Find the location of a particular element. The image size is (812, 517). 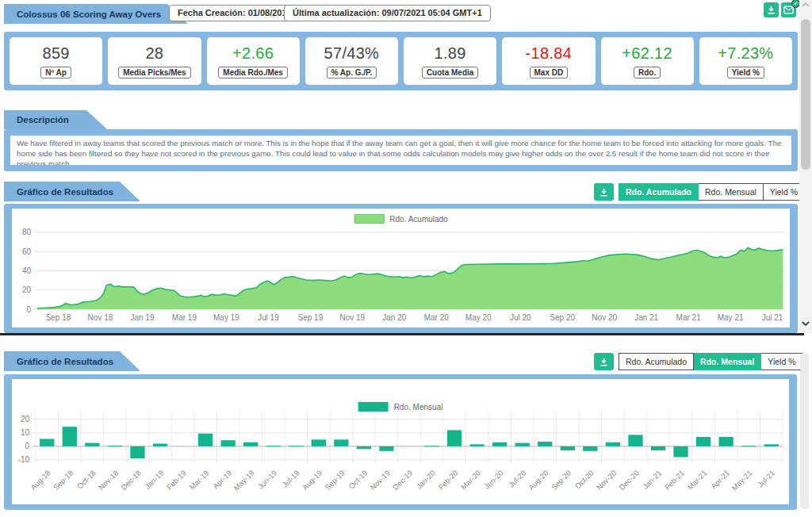

scrollbar-thumb is located at coordinates (806, 94).